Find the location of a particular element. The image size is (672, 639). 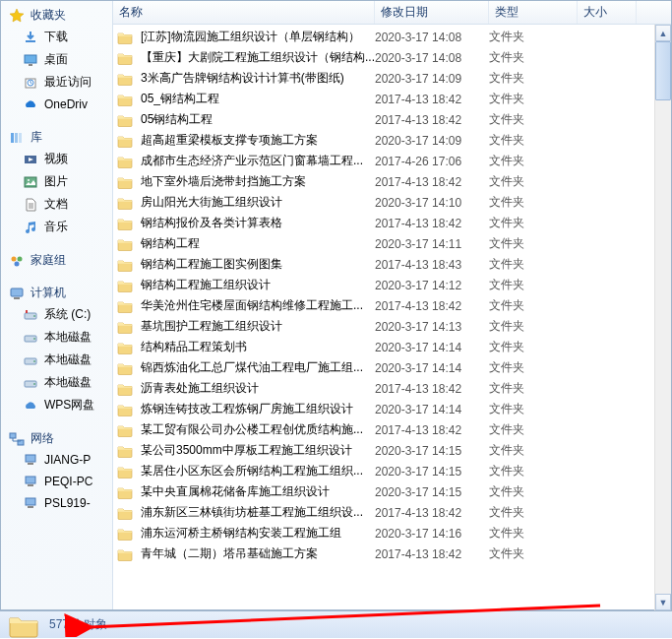

file-row: 05钢结构工程2017-4-13 18:42文件夹 is located at coordinates (392, 120).